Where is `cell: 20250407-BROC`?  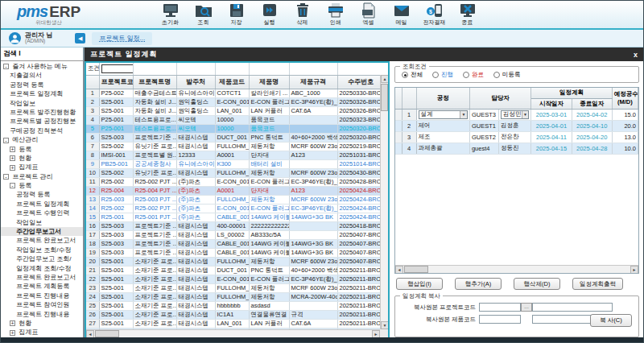 cell: 20250407-BROC is located at coordinates (359, 235).